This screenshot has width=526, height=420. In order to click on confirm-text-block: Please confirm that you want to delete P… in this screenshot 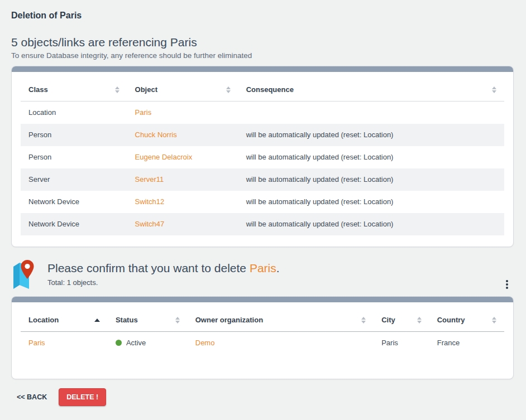, I will do `click(164, 272)`.